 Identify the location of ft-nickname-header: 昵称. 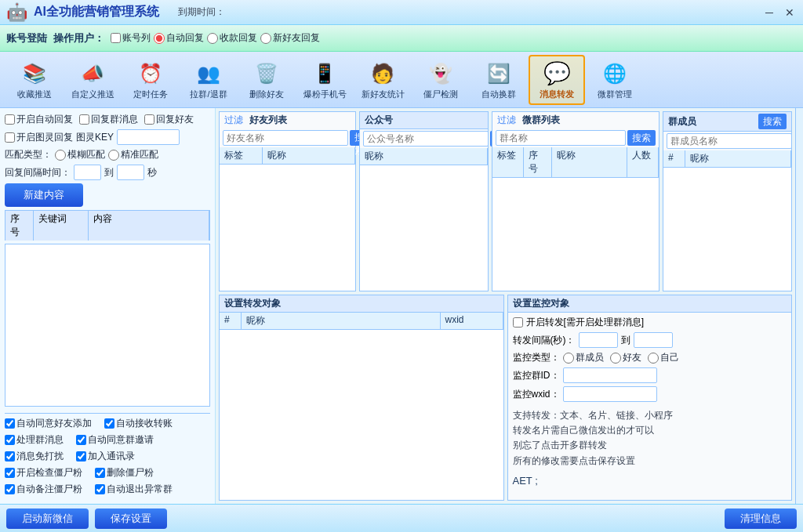
(341, 321).